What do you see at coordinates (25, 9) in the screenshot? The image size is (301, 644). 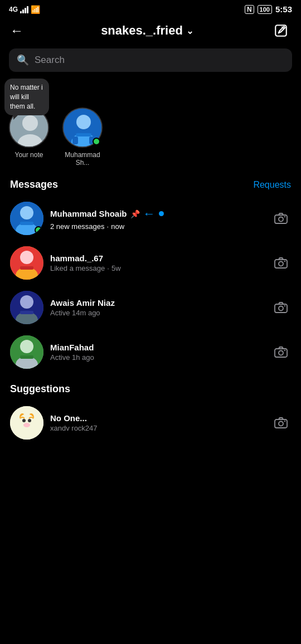 I see `signal-icon` at bounding box center [25, 9].